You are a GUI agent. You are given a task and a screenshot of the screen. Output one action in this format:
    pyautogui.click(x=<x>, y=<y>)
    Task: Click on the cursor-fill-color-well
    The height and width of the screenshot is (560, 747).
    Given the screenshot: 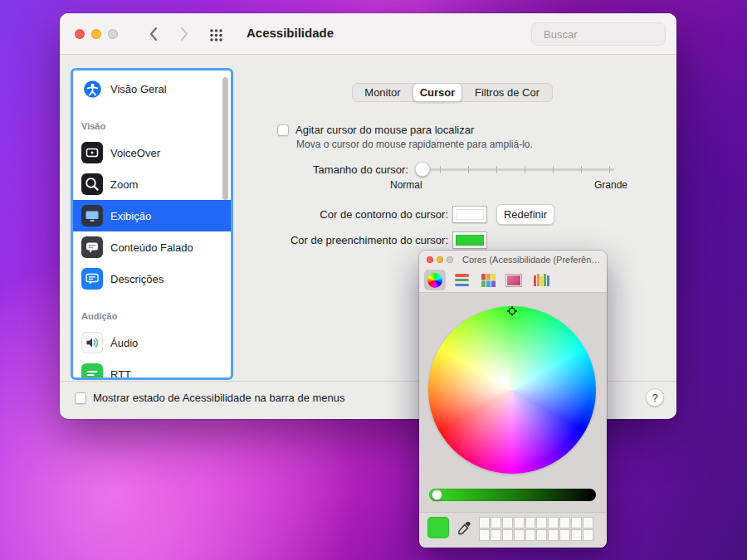 What is the action you would take?
    pyautogui.click(x=470, y=241)
    